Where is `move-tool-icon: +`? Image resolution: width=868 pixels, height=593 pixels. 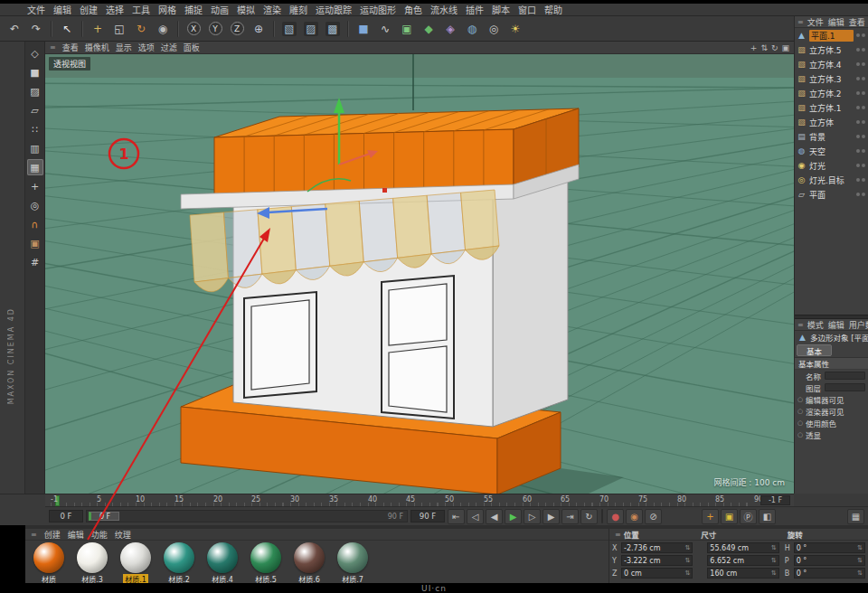 move-tool-icon: + is located at coordinates (98, 29).